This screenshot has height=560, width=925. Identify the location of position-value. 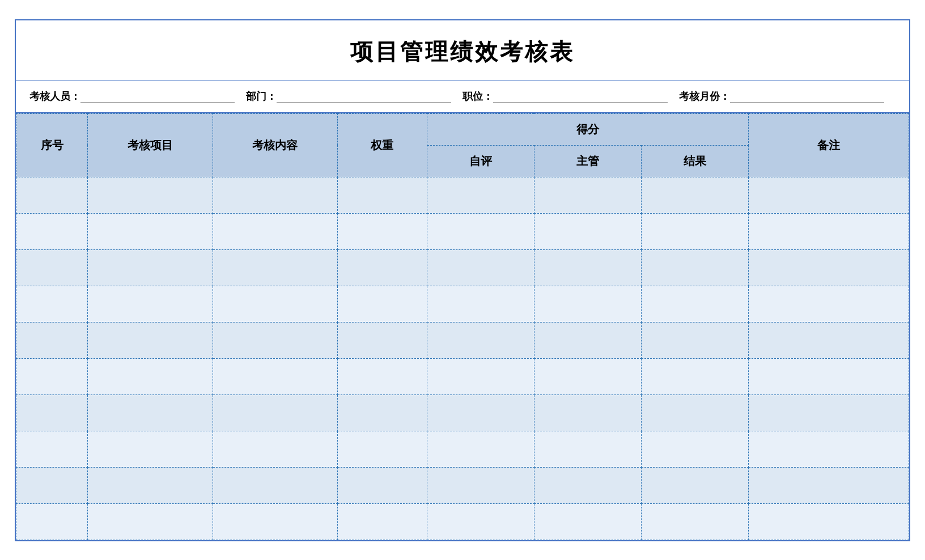
(580, 96).